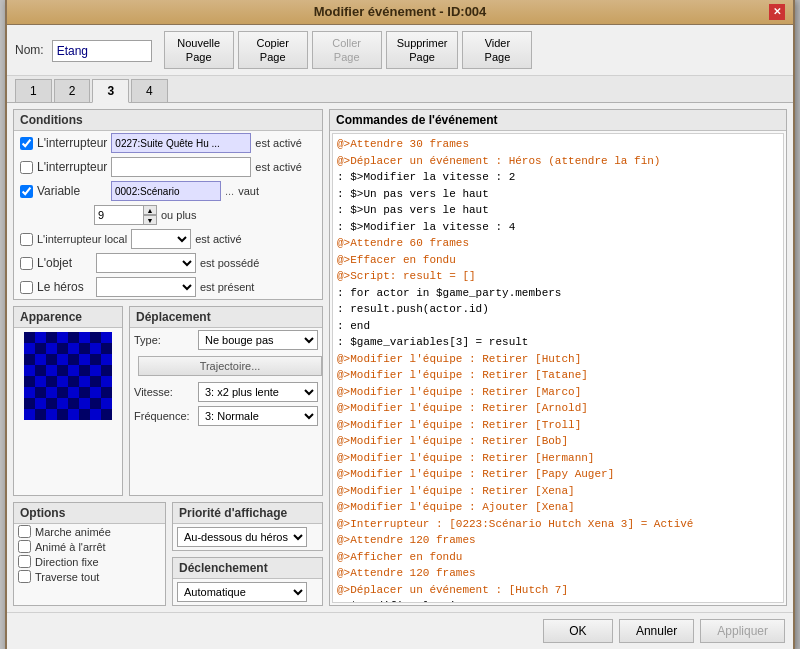 Image resolution: width=800 pixels, height=649 pixels. I want to click on name-section: Nom:, so click(84, 50).